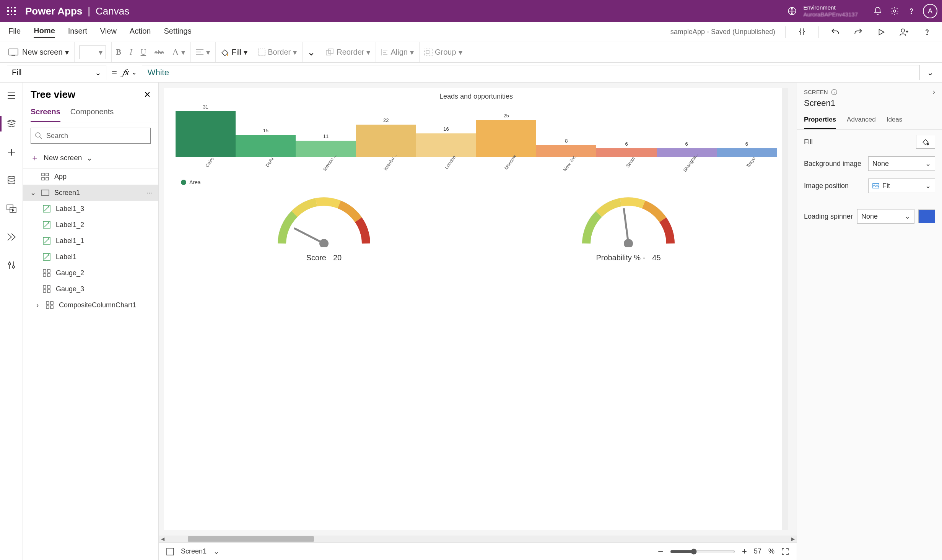 The width and height of the screenshot is (942, 560). Describe the element at coordinates (397, 52) in the screenshot. I see `align-button: Align▾` at that location.